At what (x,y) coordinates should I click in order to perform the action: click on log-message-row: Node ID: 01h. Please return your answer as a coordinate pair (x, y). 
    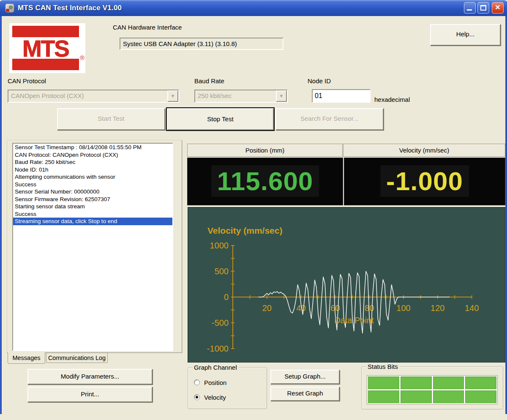
    Looking at the image, I should click on (93, 170).